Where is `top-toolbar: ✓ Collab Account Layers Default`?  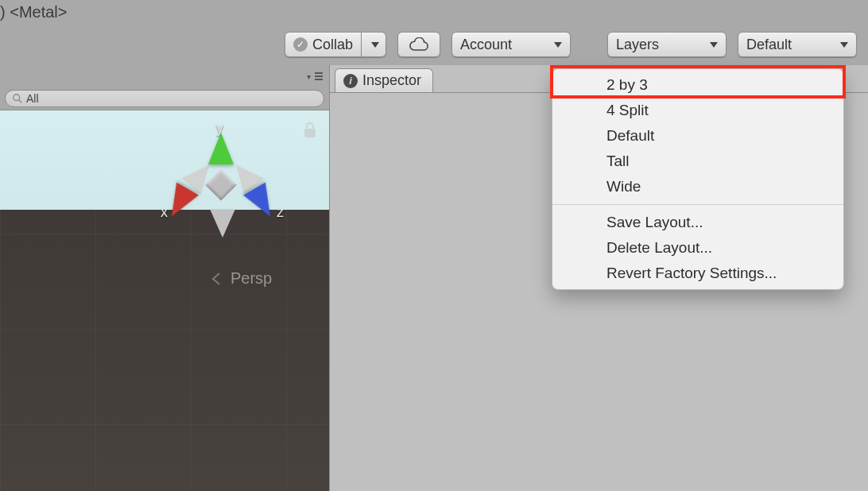
top-toolbar: ✓ Collab Account Layers Default is located at coordinates (434, 44).